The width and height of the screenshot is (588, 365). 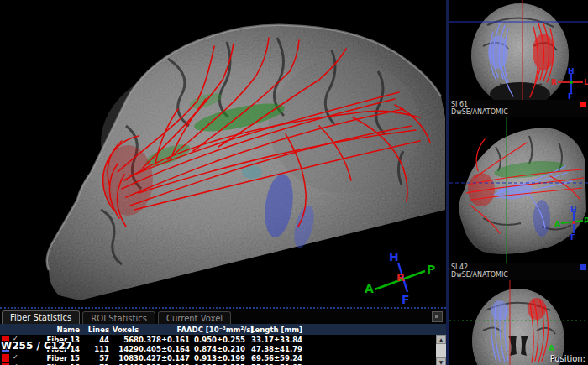 What do you see at coordinates (519, 109) in the screenshot?
I see `sagittal-panel-label-bar: SI 61 DwSE/ANATOMIC` at bounding box center [519, 109].